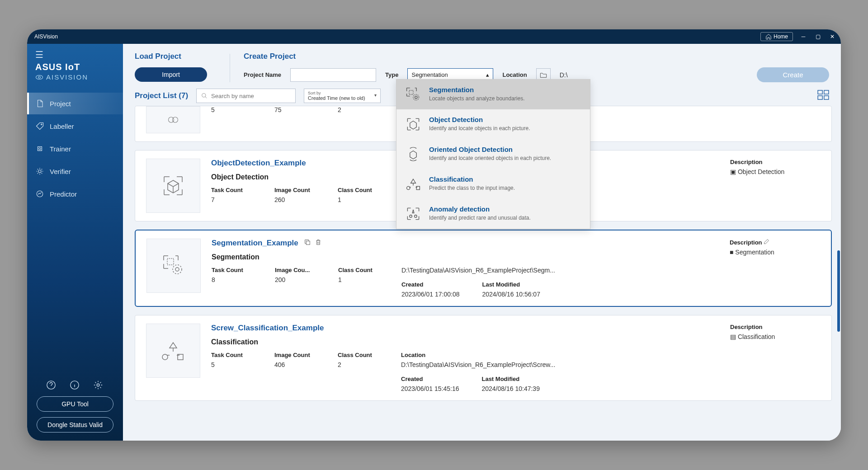  What do you see at coordinates (536, 56) in the screenshot?
I see `create-project-title: Create Project` at bounding box center [536, 56].